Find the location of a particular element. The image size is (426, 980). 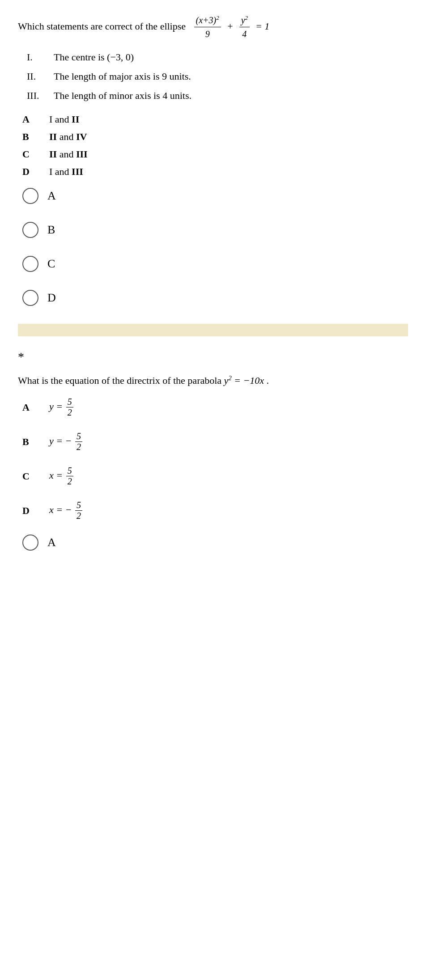

statement-II-text: The length of major axis is 9 units. is located at coordinates (123, 76).